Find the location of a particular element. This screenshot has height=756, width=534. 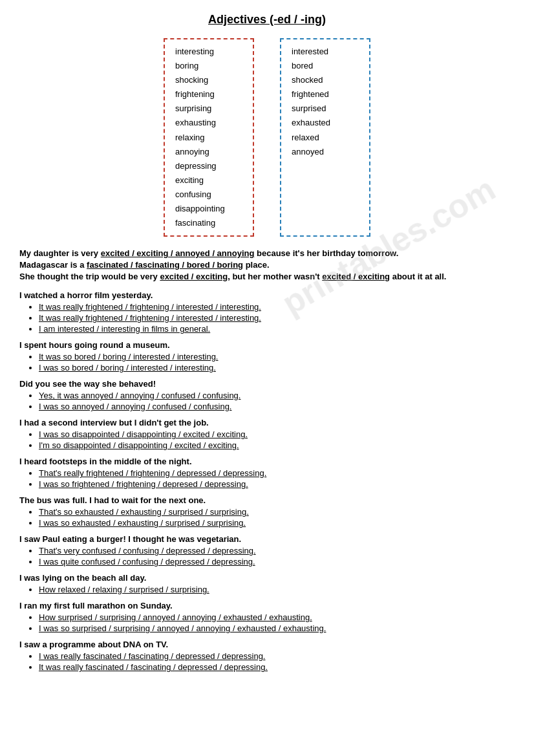

intro-sentences: My daughter is very excited / exciting /… is located at coordinates (267, 265).